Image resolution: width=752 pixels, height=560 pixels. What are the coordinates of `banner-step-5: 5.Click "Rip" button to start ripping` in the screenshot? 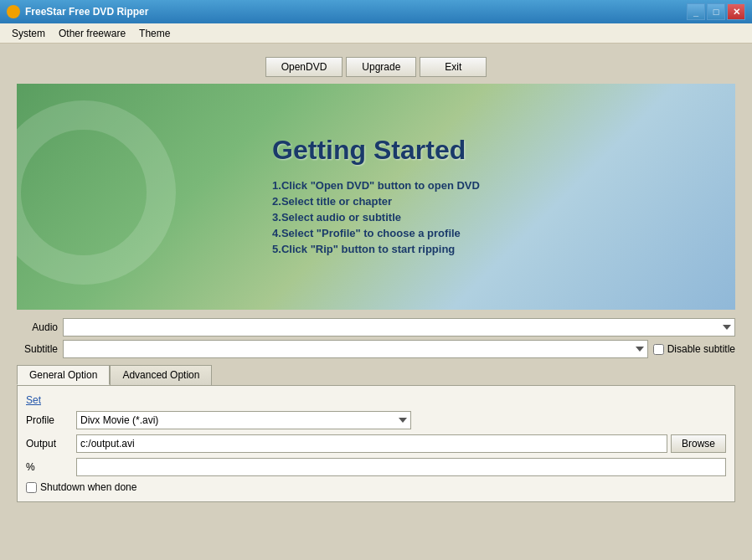 It's located at (376, 249).